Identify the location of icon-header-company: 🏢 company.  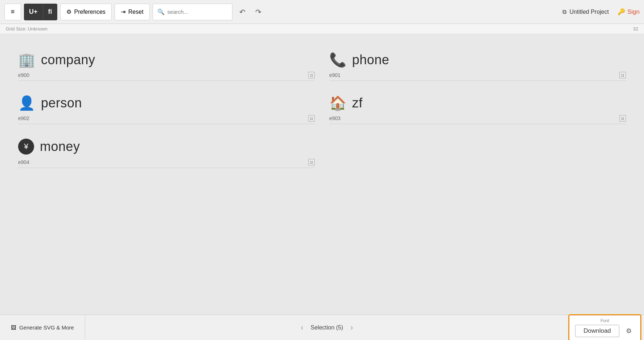
(166, 60).